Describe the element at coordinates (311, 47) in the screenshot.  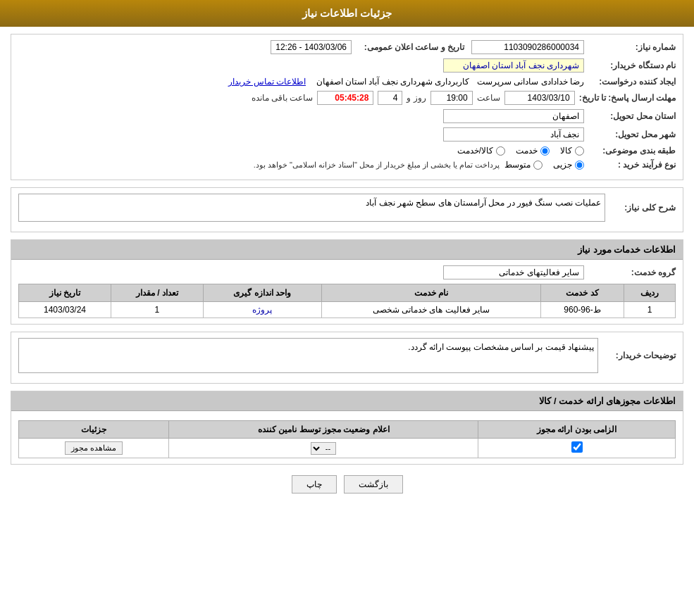
I see `announcement-value: 1403/03/06 - 12:26` at that location.